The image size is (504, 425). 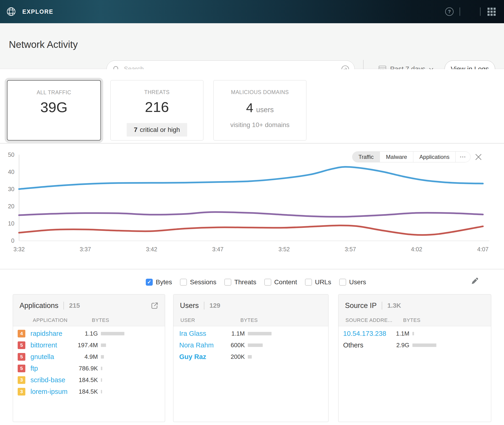 I want to click on row-link: gnutella, so click(x=51, y=357).